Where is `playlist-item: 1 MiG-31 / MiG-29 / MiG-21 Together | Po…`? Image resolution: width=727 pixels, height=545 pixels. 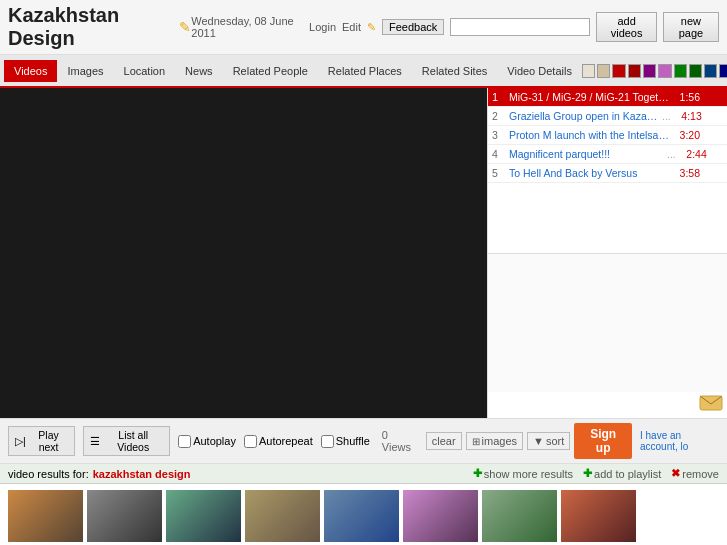
playlist-item: 1 MiG-31 / MiG-29 / MiG-21 Together | Po… is located at coordinates (608, 98).